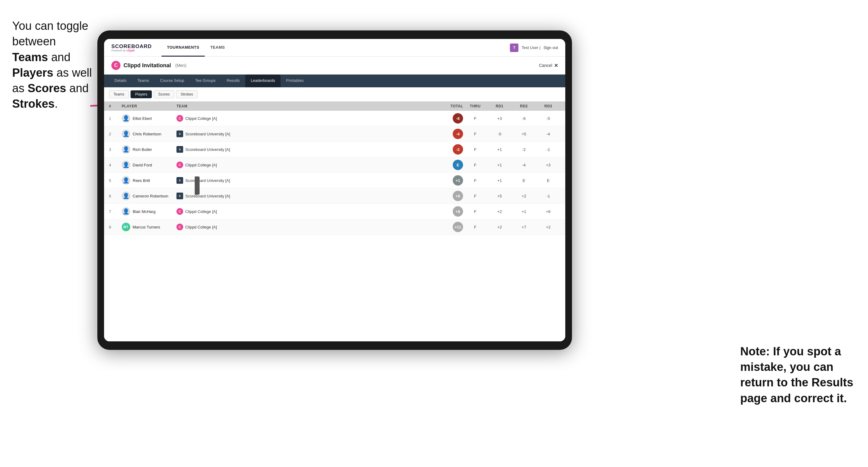  I want to click on tournament-logo: C, so click(116, 65).